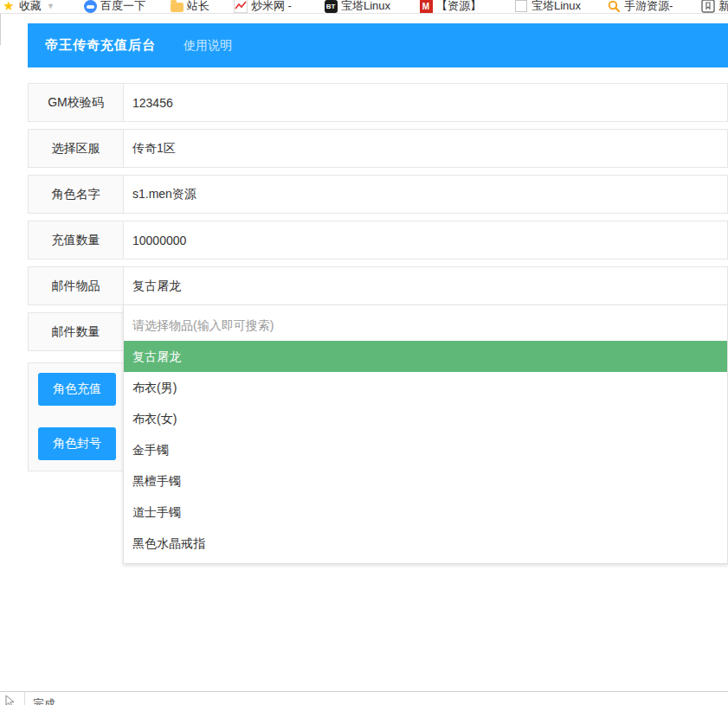 The width and height of the screenshot is (728, 705). Describe the element at coordinates (426, 240) in the screenshot. I see `recharge-amount-input: 10000000` at that location.